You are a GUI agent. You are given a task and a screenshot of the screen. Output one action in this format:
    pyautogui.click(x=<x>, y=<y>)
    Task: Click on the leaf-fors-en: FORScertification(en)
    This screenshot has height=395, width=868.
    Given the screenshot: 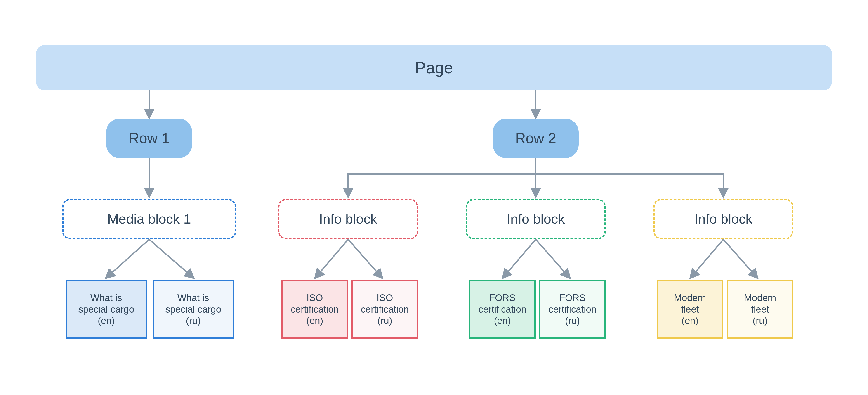 What is the action you would take?
    pyautogui.click(x=502, y=309)
    